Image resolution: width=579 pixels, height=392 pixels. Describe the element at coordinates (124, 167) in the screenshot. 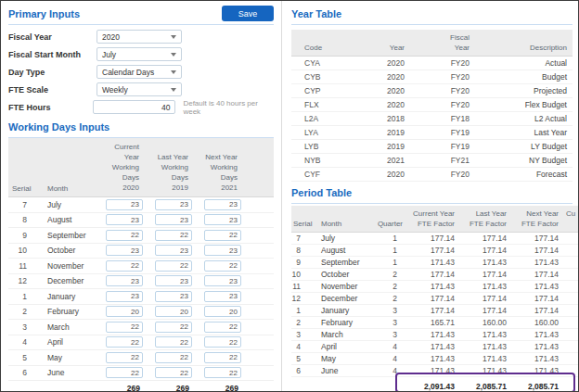

I see `current-year-column-header: Current Year Working Days 2020` at that location.